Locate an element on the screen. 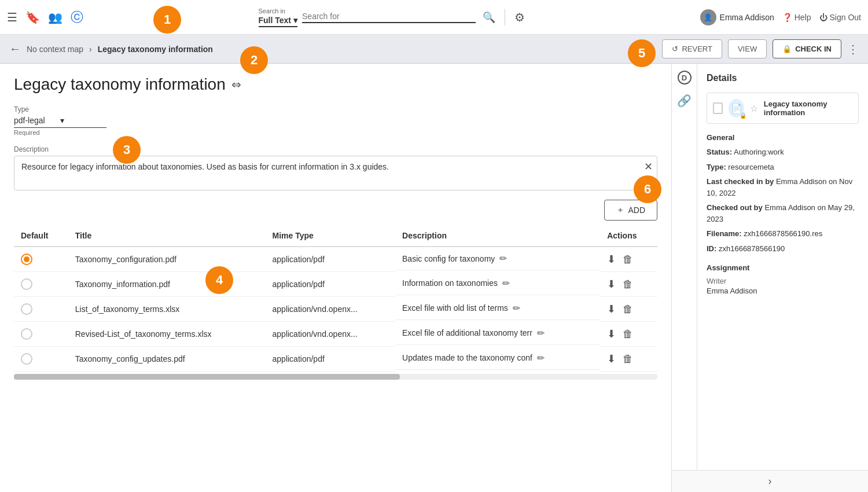  col-default: Default is located at coordinates (41, 236).